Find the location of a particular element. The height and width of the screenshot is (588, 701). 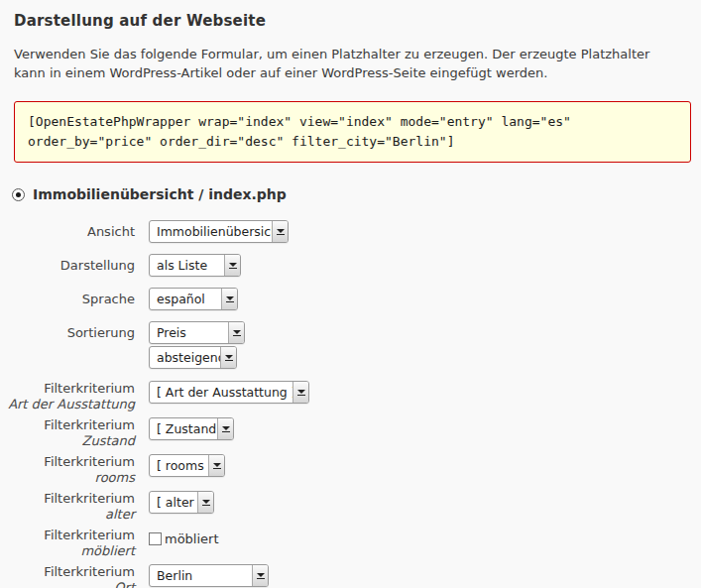

sortierung-richtung-select: absteigend is located at coordinates (192, 357).